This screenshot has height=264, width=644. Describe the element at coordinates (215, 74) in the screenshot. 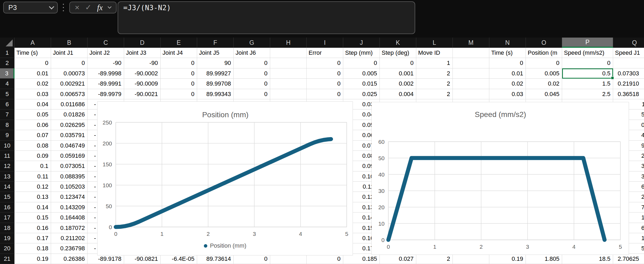

I see `cell-F3: 89.99927` at that location.